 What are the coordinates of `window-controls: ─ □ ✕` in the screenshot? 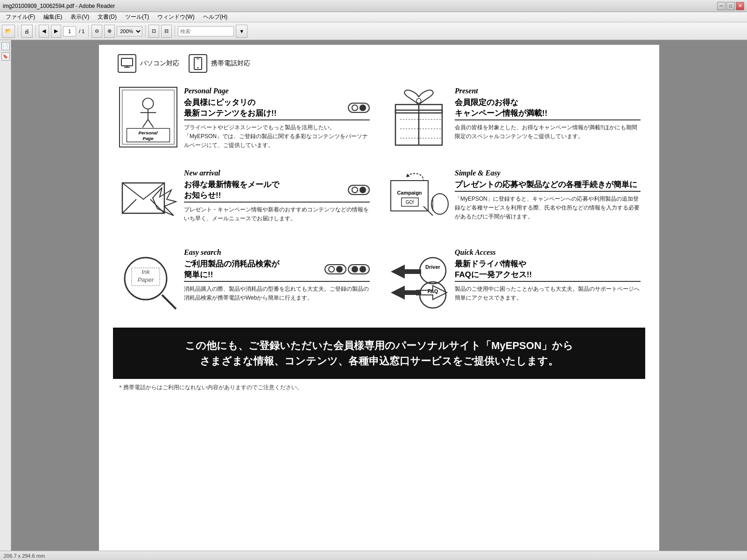 It's located at (731, 6).